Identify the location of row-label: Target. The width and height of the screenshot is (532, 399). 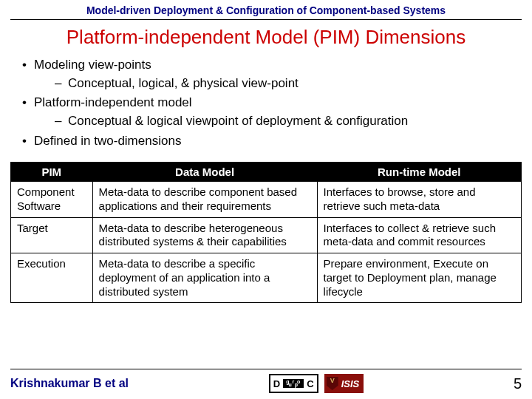
(52, 235).